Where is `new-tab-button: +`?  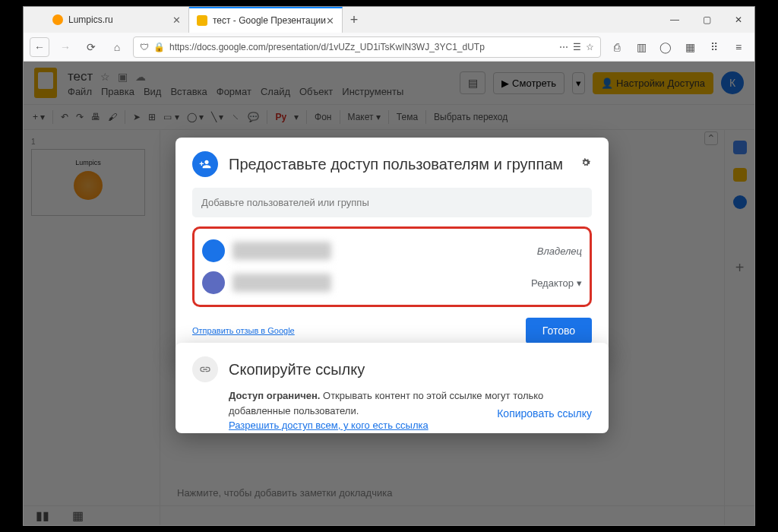
new-tab-button: + is located at coordinates (354, 20).